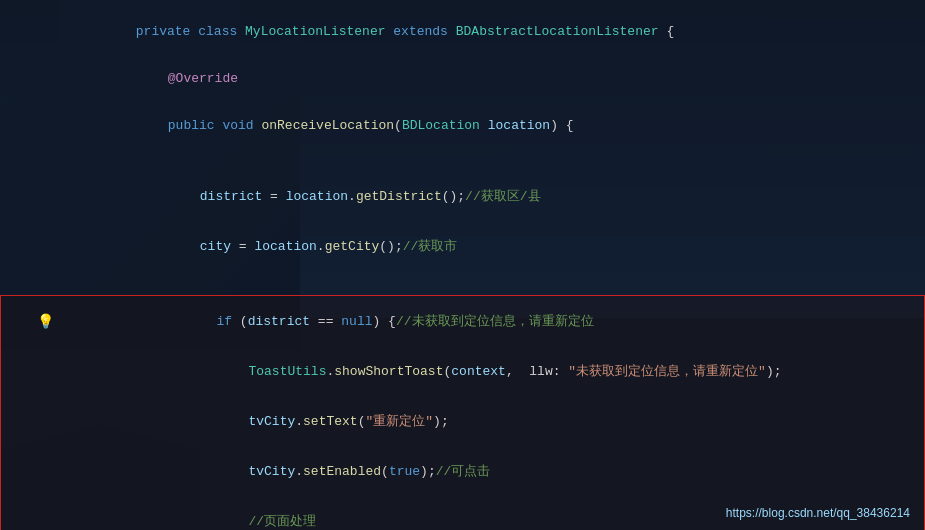  I want to click on line-content-blank2, so click(489, 282).